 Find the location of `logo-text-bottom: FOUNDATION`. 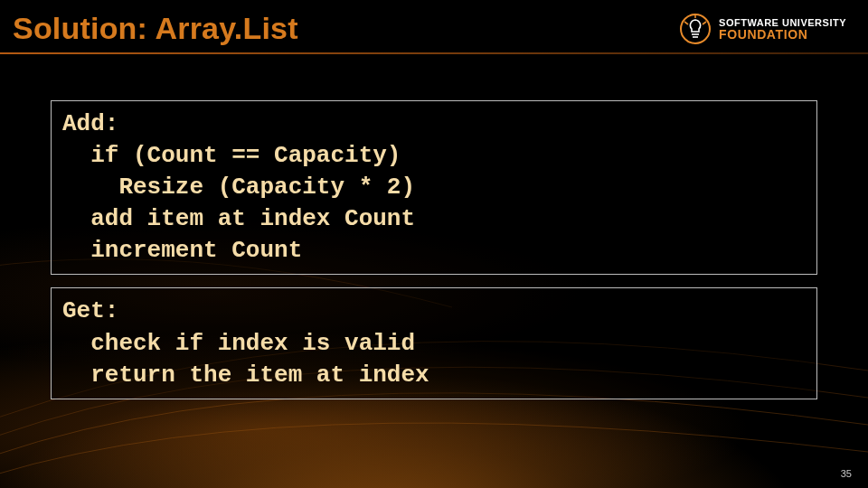

logo-text-bottom: FOUNDATION is located at coordinates (783, 34).